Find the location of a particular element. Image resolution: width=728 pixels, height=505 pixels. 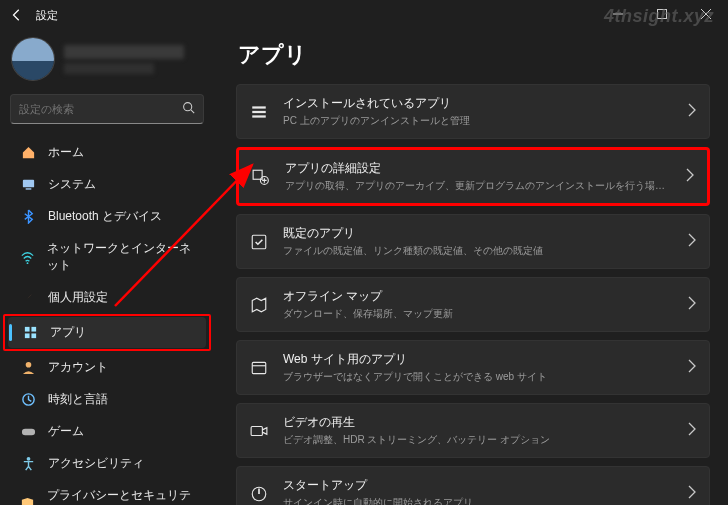

card-title: ビデオの再生 is located at coordinates (478, 422).